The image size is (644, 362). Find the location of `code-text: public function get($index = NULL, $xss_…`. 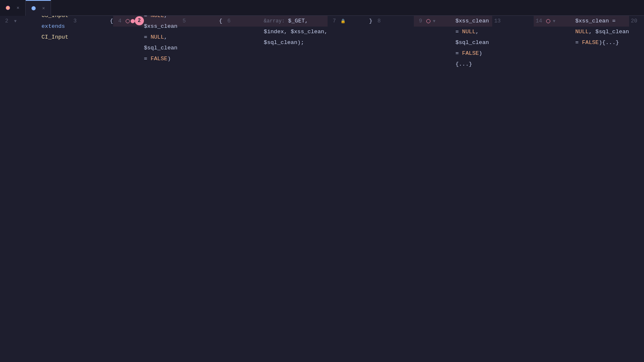

code-text: public function get($index = NULL, $xss_… is located at coordinates (161, 40).